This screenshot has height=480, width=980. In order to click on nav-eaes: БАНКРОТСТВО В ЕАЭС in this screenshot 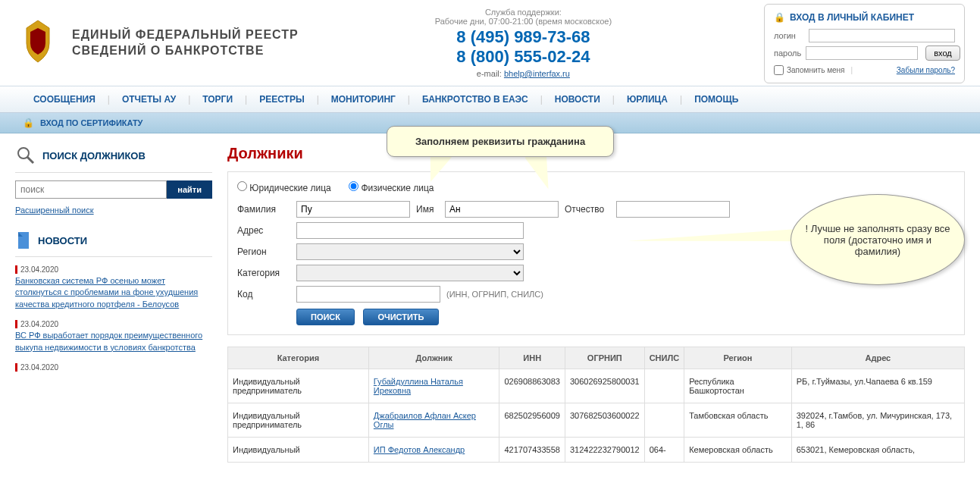, I will do `click(475, 99)`.